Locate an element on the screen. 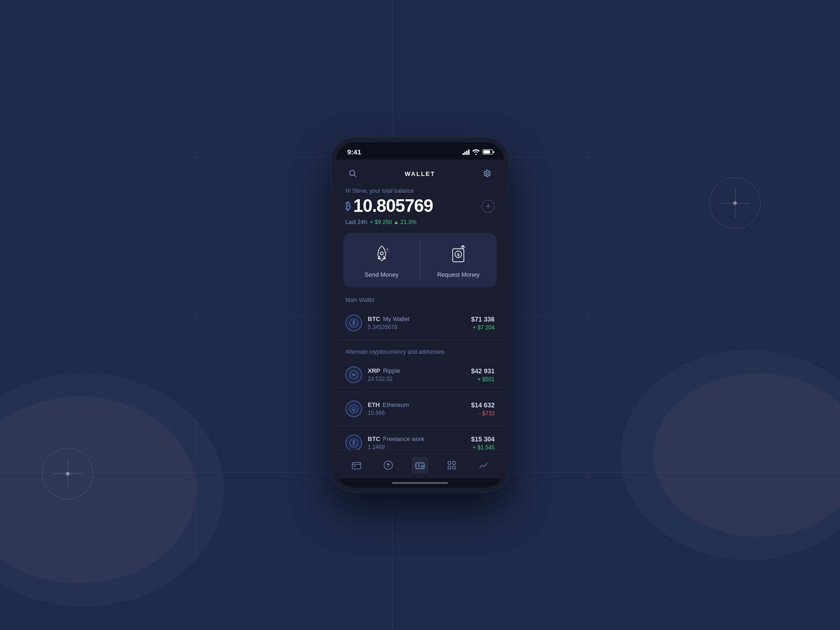 The height and width of the screenshot is (630, 840). xrp-info: XRP Ripple 24 532.32 is located at coordinates (416, 375).